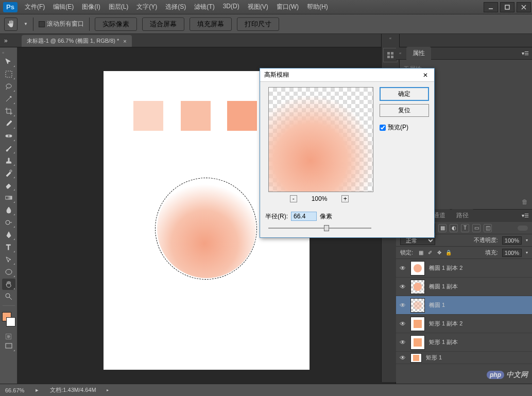 This screenshot has width=532, height=396. Describe the element at coordinates (9, 99) in the screenshot. I see `magic-wand-tool` at that location.